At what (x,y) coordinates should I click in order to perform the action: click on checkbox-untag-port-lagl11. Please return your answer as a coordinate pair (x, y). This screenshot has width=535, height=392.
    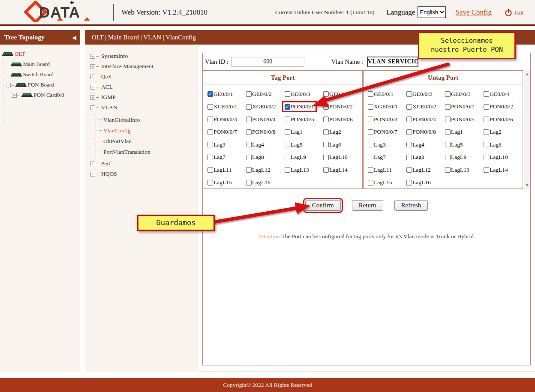
    Looking at the image, I should click on (370, 170).